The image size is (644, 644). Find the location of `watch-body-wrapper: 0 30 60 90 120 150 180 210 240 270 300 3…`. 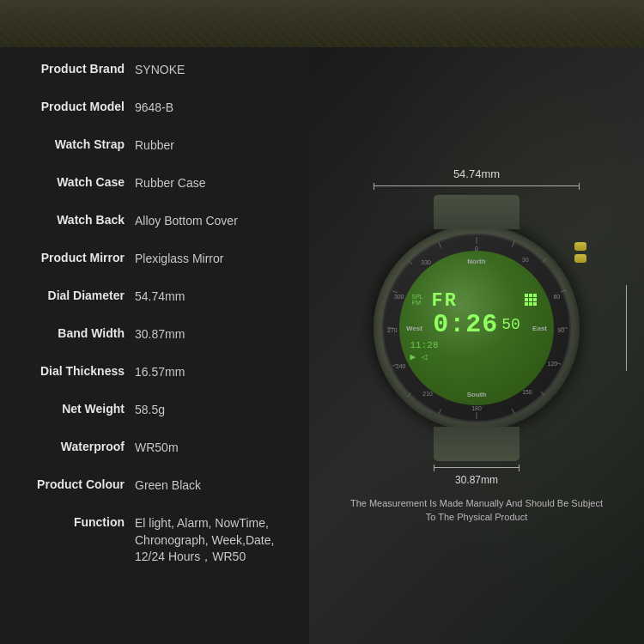

watch-body-wrapper: 0 30 60 90 120 150 180 210 240 270 300 3… is located at coordinates (477, 328).